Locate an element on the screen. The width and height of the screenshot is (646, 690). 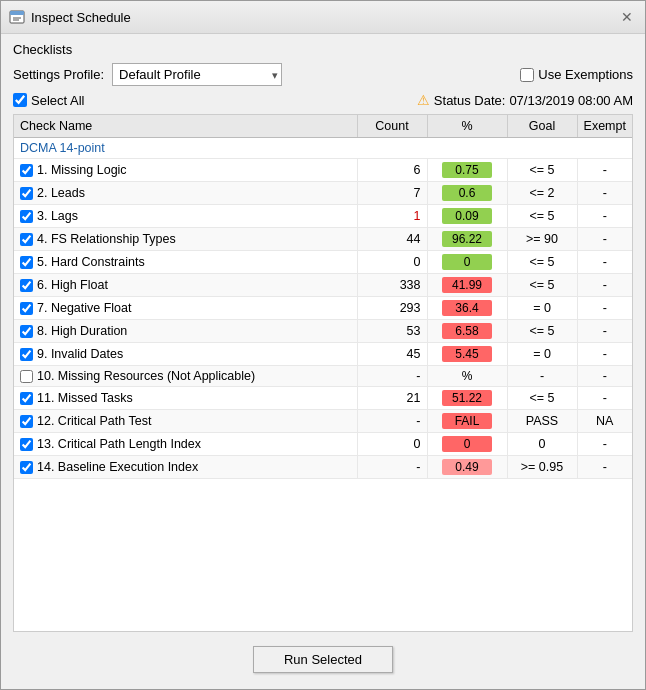
col-header-check-name: Check Name is located at coordinates (186, 126).